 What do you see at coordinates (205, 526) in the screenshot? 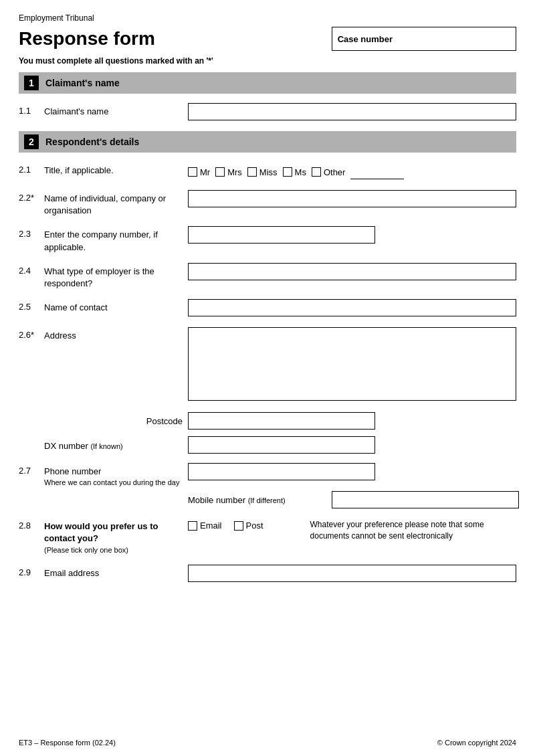
I see `contact-email-option: Email` at bounding box center [205, 526].